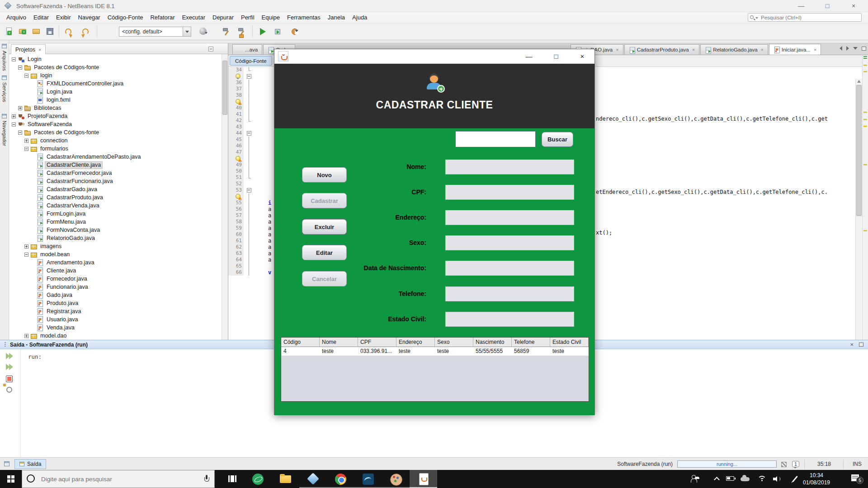  What do you see at coordinates (115, 100) in the screenshot?
I see `tree-item: login.fxml` at bounding box center [115, 100].